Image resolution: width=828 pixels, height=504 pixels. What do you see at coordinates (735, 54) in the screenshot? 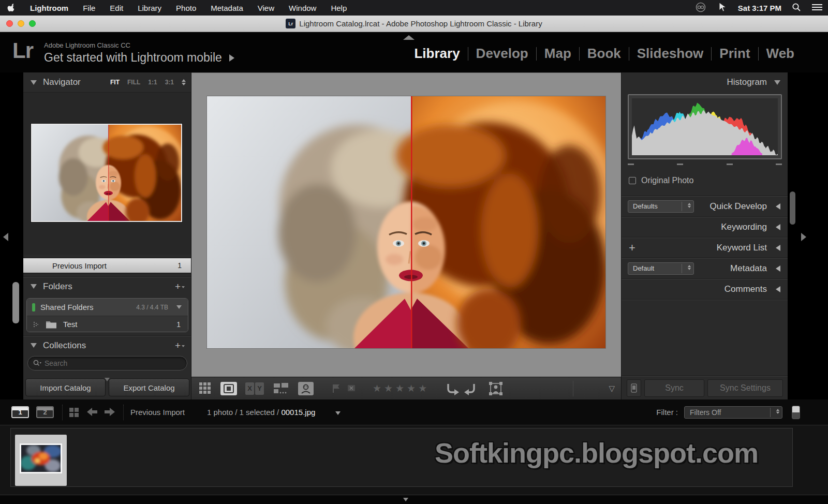
I see `module-print: Print` at bounding box center [735, 54].